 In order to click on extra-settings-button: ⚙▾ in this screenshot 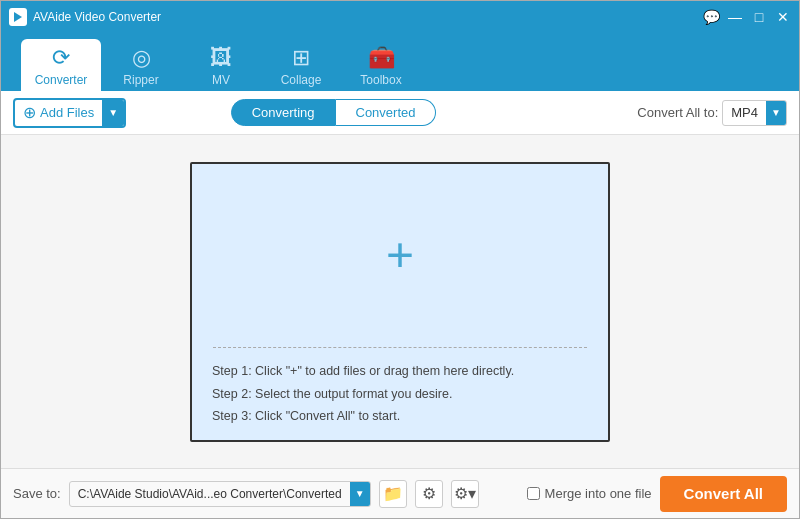, I will do `click(465, 494)`.